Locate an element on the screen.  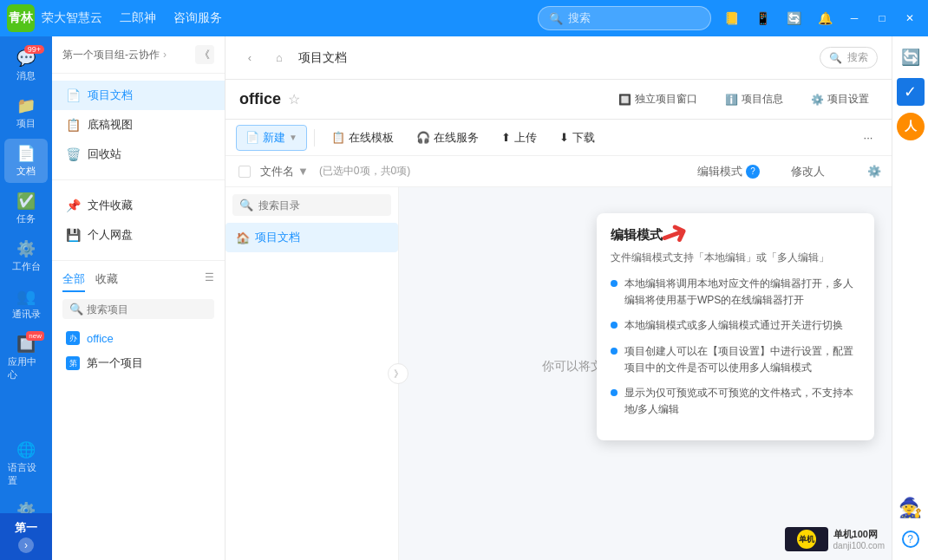
edge-check-icon: ✓ is located at coordinates (911, 92).